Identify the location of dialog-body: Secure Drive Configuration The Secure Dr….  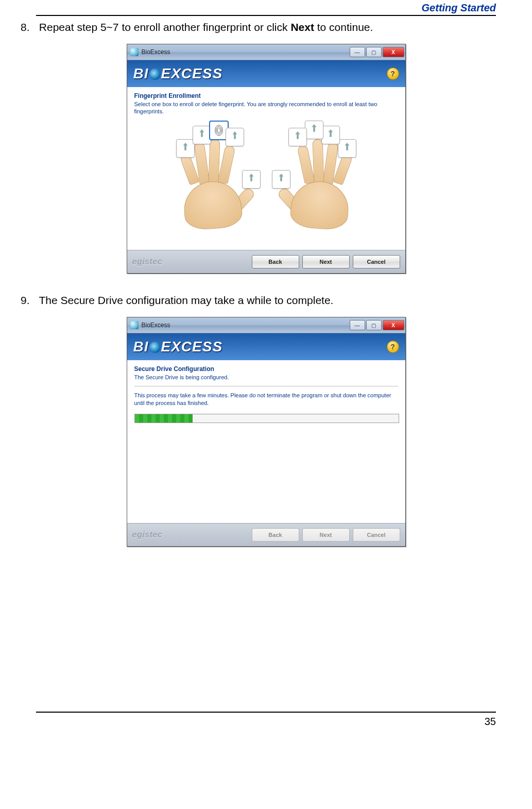
(266, 442).